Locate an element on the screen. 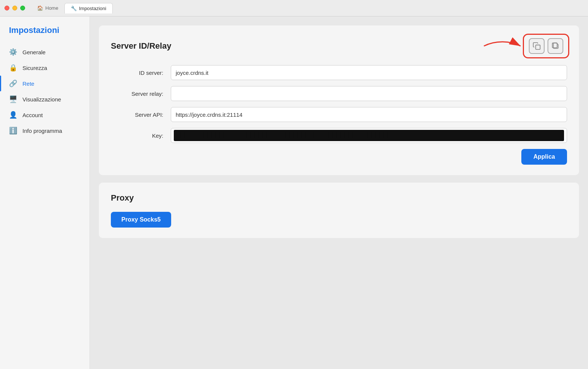  sidebar-label-account: Account is located at coordinates (33, 115).